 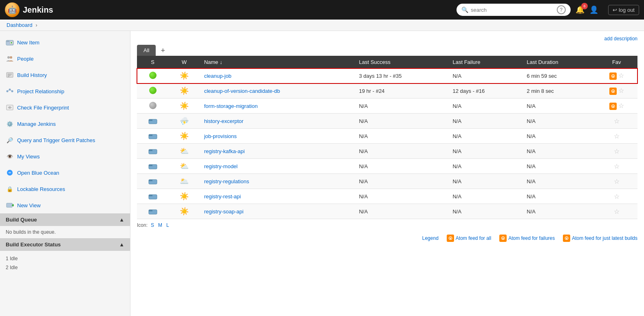 I want to click on sidebar-my-views-label: My Views, so click(x=29, y=156).